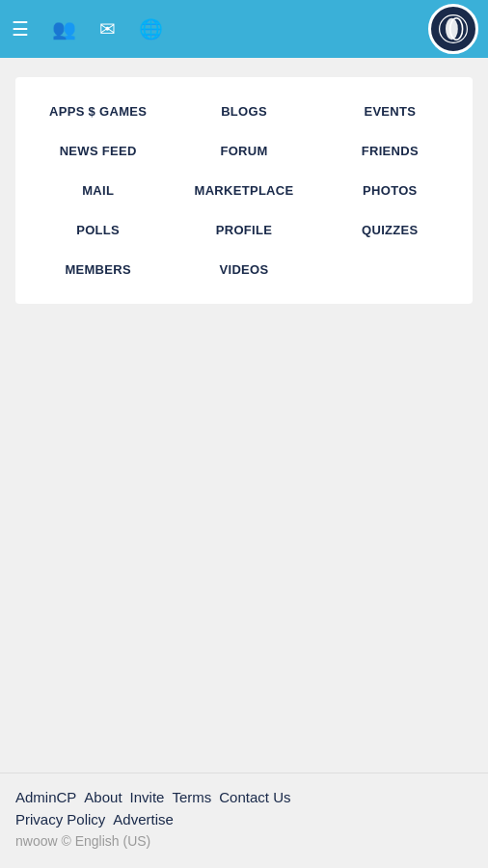 The image size is (488, 868). I want to click on menu-item-forum: FORUM, so click(243, 150).